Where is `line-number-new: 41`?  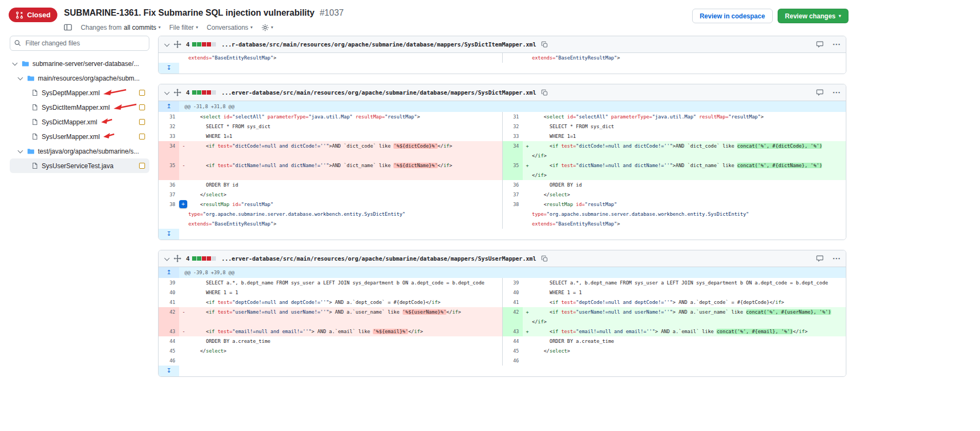 line-number-new: 41 is located at coordinates (512, 302).